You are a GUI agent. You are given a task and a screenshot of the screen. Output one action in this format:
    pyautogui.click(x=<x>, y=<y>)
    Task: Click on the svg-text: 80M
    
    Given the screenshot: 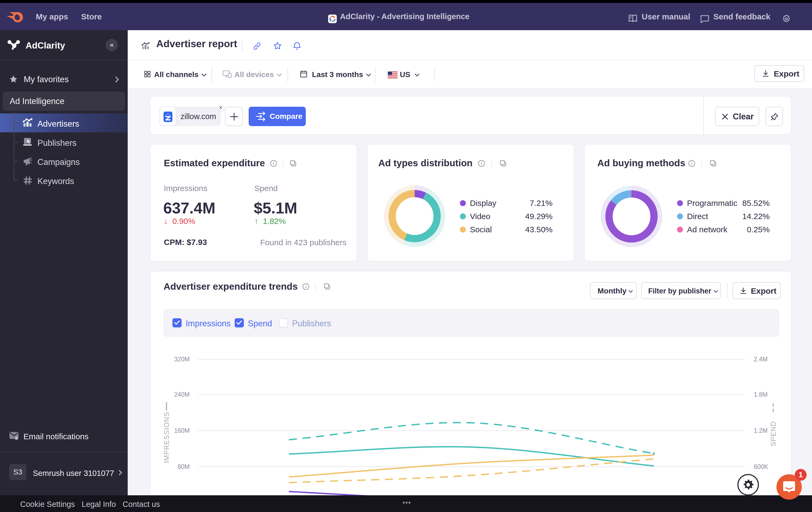 What is the action you would take?
    pyautogui.click(x=183, y=467)
    